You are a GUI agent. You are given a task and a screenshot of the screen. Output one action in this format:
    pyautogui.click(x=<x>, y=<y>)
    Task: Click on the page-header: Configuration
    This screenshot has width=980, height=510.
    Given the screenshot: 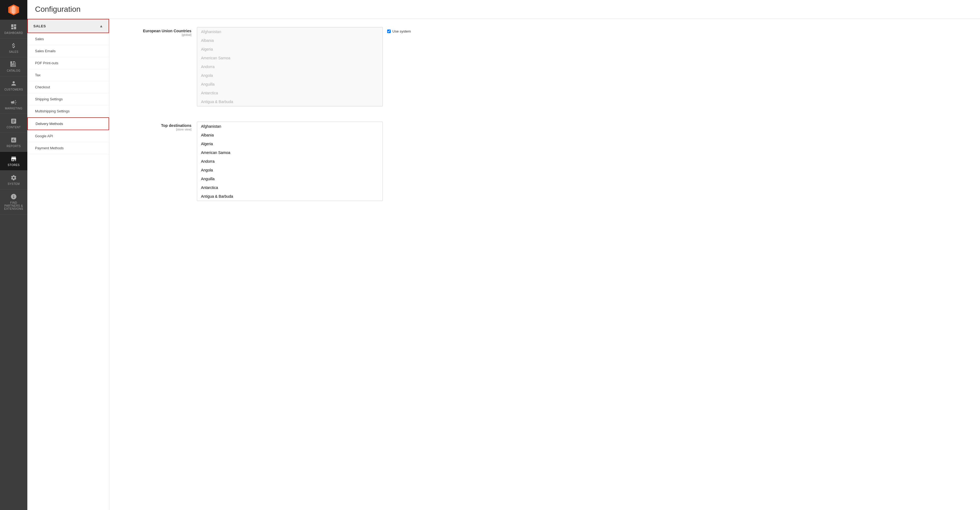 What is the action you would take?
    pyautogui.click(x=504, y=10)
    